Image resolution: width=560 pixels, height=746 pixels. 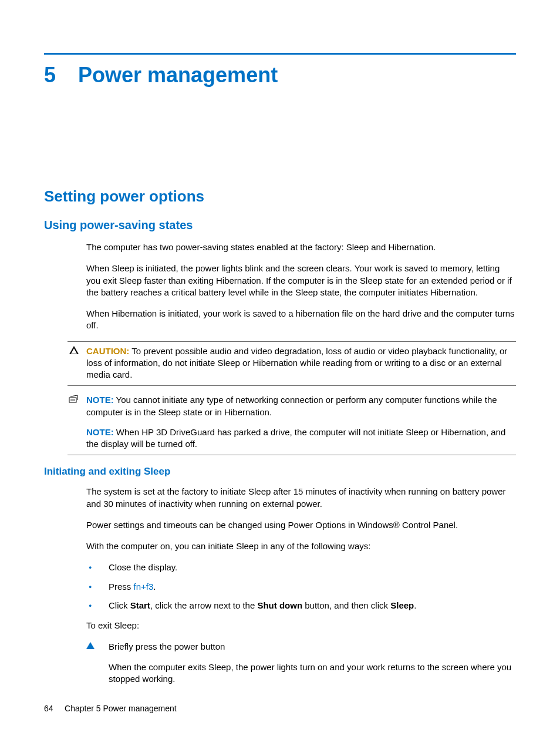 What do you see at coordinates (280, 226) in the screenshot?
I see `subsection-heading: Using power-saving states` at bounding box center [280, 226].